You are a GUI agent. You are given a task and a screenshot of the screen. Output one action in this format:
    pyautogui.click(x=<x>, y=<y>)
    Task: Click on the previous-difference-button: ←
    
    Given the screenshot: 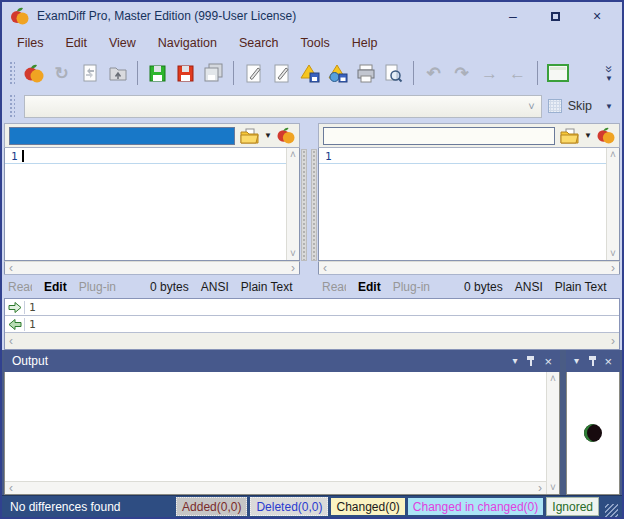 What is the action you would take?
    pyautogui.click(x=518, y=73)
    